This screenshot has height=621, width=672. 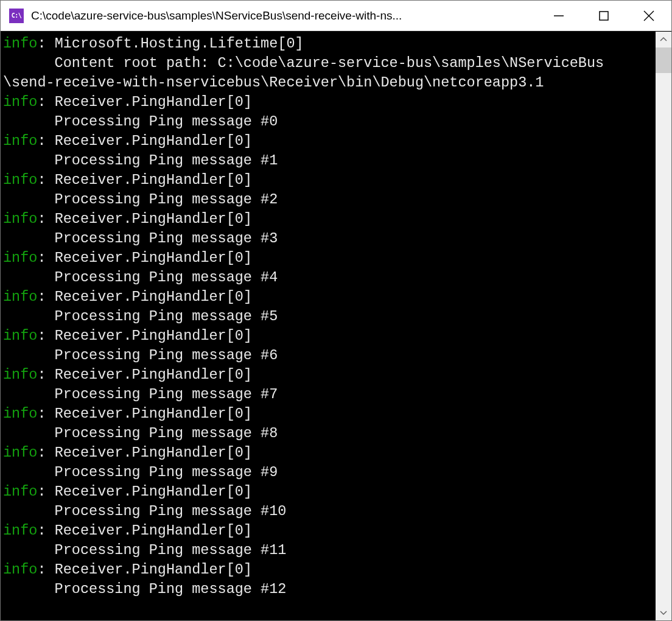 What do you see at coordinates (663, 40) in the screenshot?
I see `chevron-up-icon` at bounding box center [663, 40].